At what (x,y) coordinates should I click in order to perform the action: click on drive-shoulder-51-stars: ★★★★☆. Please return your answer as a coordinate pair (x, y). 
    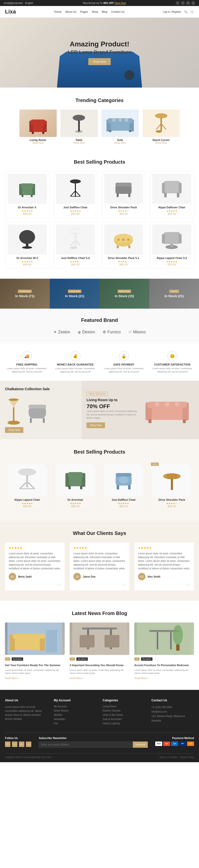
    Looking at the image, I should click on (124, 261).